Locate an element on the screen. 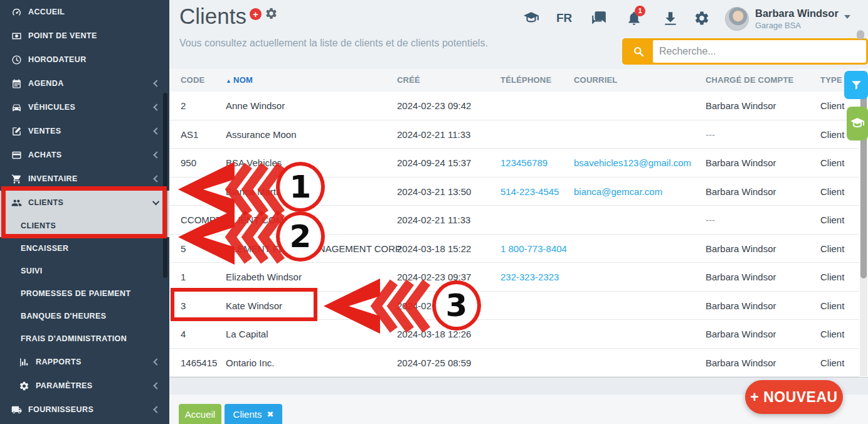 This screenshot has height=424, width=868. sidebar-item-vehicules: VÉHICULES is located at coordinates (85, 107).